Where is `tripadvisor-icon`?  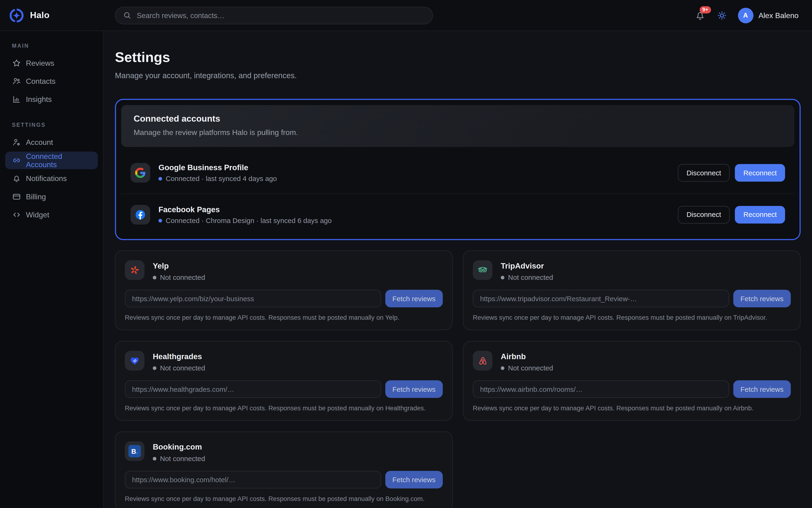 tripadvisor-icon is located at coordinates (483, 270).